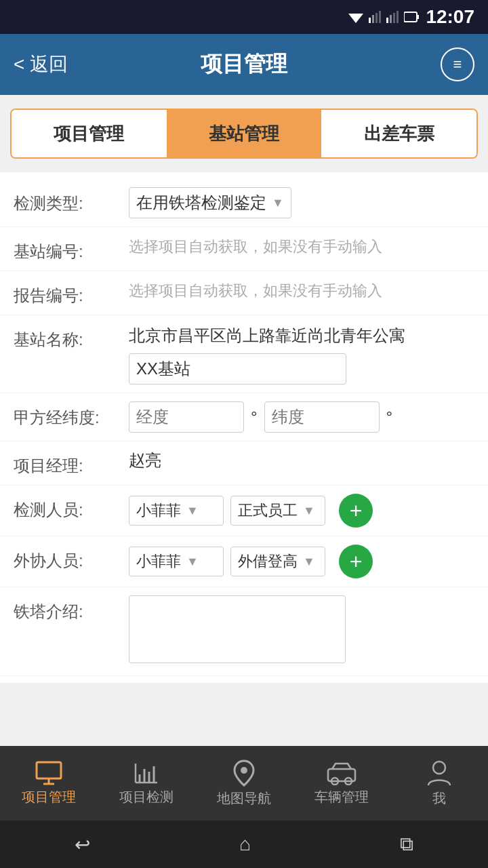 The height and width of the screenshot is (868, 488). Describe the element at coordinates (342, 784) in the screenshot. I see `nav-vehicle: 车辆管理` at that location.